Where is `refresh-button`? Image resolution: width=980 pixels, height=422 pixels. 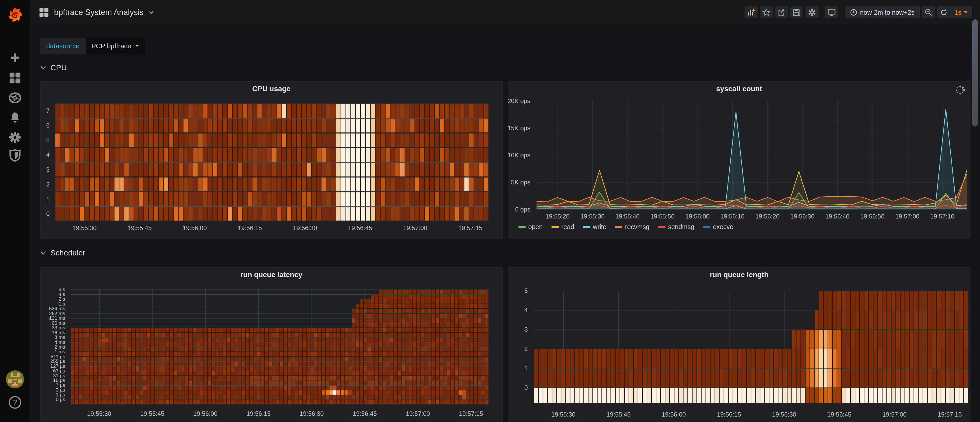
refresh-button is located at coordinates (944, 13).